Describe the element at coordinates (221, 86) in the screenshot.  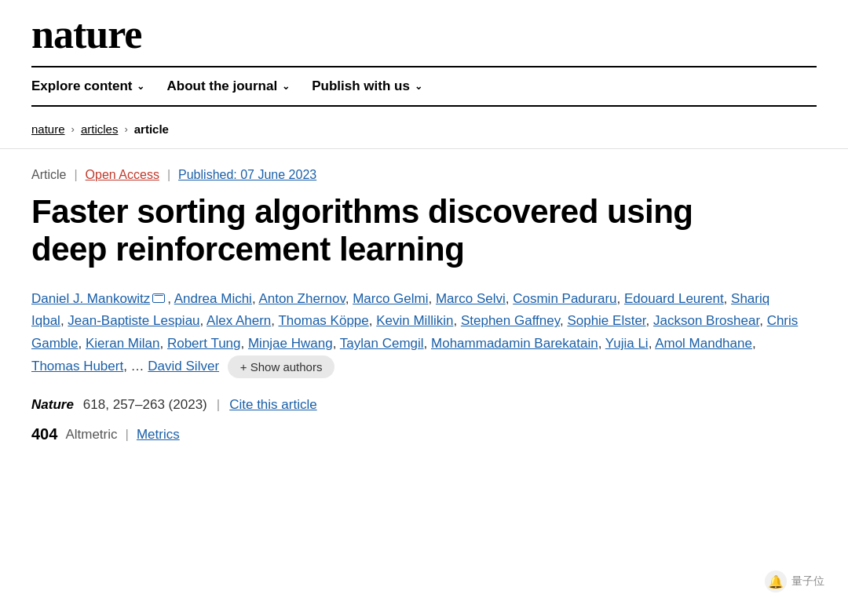
I see `nav-about-journal-label: About the journal` at that location.